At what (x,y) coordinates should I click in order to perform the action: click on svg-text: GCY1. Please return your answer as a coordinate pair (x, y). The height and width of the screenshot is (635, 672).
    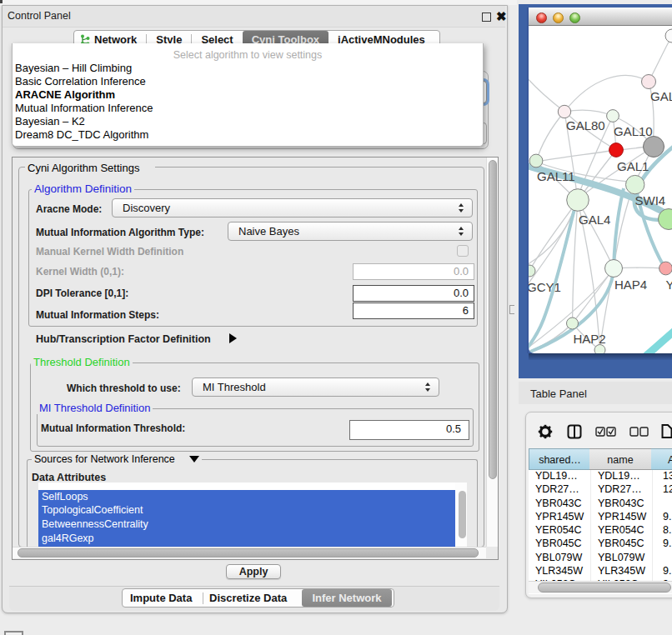
    Looking at the image, I should click on (545, 287).